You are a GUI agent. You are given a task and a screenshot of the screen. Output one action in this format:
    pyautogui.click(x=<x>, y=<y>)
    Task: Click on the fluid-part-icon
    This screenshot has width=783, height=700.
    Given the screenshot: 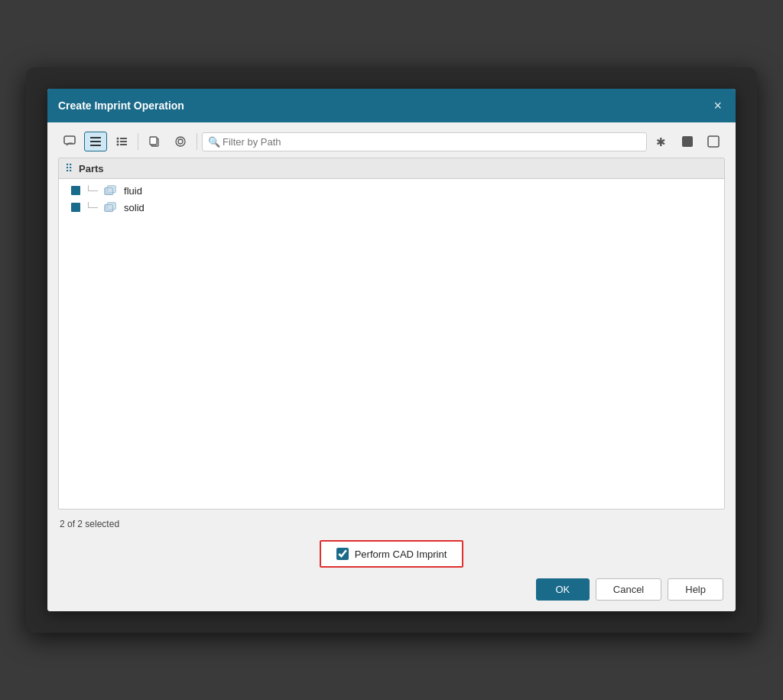 What is the action you would take?
    pyautogui.click(x=111, y=190)
    